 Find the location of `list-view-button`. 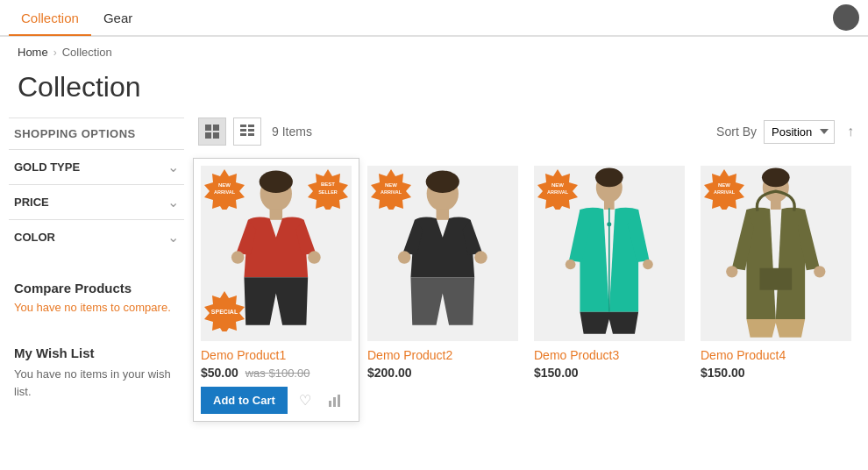

list-view-button is located at coordinates (247, 132).